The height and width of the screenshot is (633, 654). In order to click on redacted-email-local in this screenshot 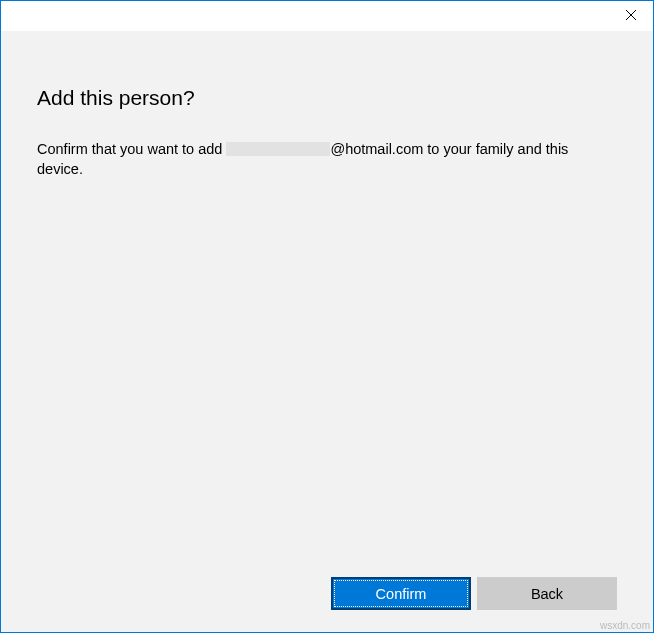, I will do `click(278, 149)`.